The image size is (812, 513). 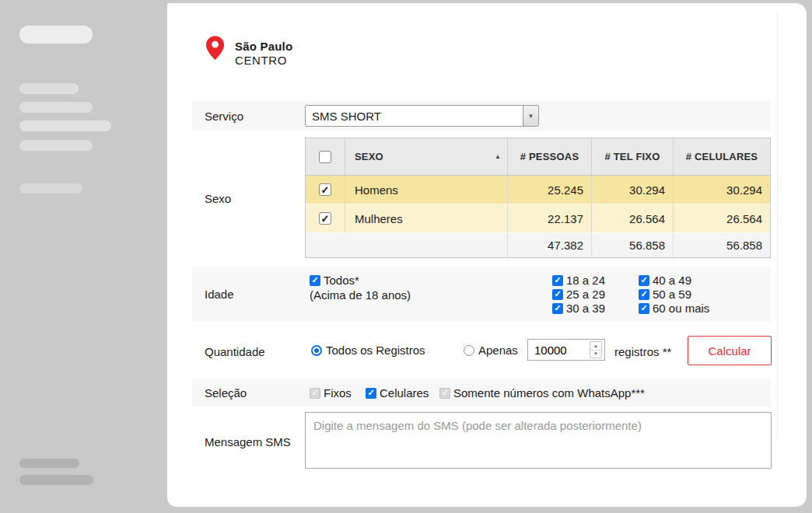 What do you see at coordinates (498, 350) in the screenshot?
I see `radio-label: Apenas` at bounding box center [498, 350].